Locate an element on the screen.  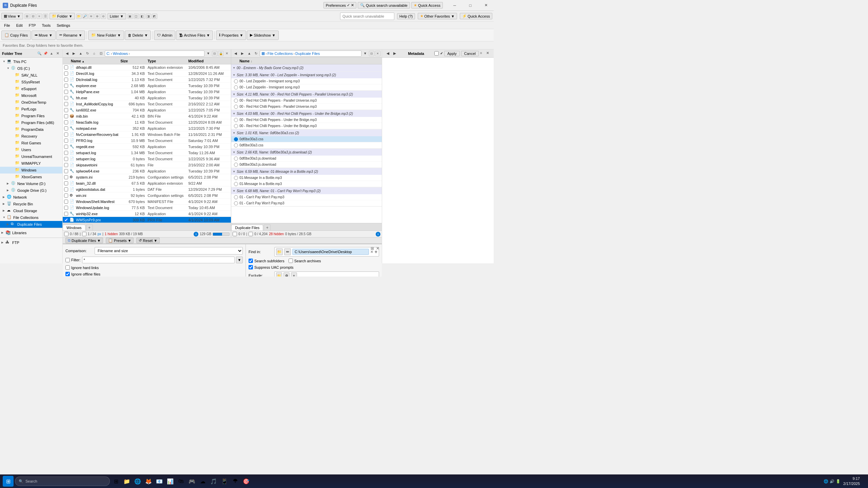
maximize-btn: □ is located at coordinates (470, 5).